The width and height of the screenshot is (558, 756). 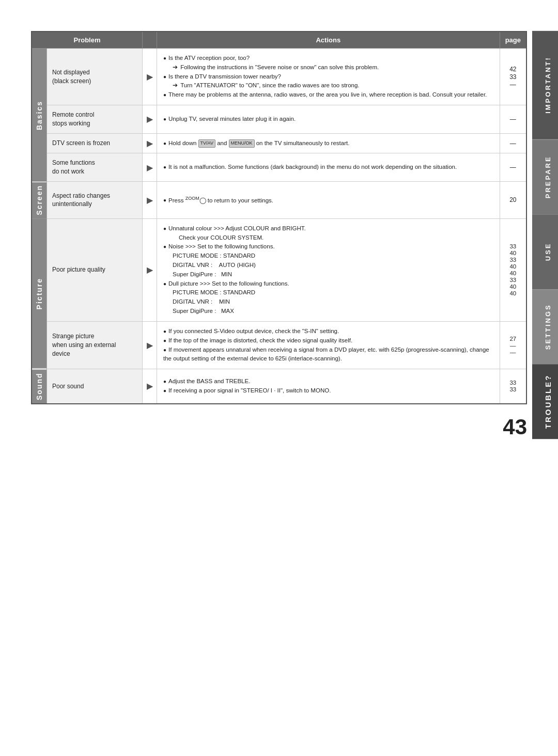 What do you see at coordinates (39, 293) in the screenshot?
I see `category-picture: Picture` at bounding box center [39, 293].